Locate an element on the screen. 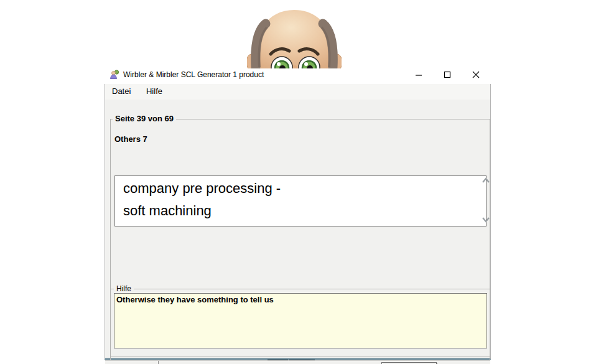 The width and height of the screenshot is (596, 364). menu-item-hilfe: Hilfe is located at coordinates (154, 91).